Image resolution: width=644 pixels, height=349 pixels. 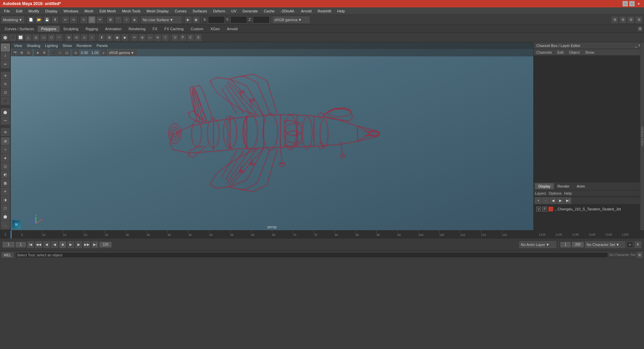 I want to click on wireframe-btn: ◫, so click(x=5, y=166).